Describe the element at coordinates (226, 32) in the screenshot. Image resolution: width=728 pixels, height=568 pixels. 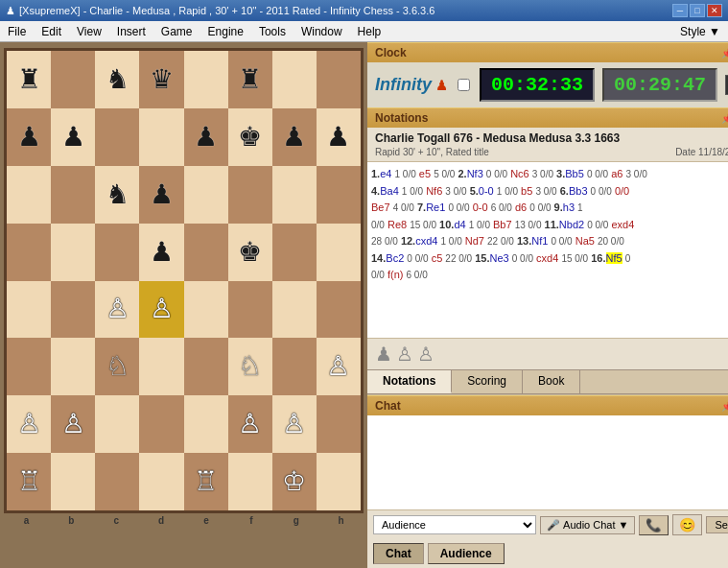
I see `menu-engine: Engine` at that location.